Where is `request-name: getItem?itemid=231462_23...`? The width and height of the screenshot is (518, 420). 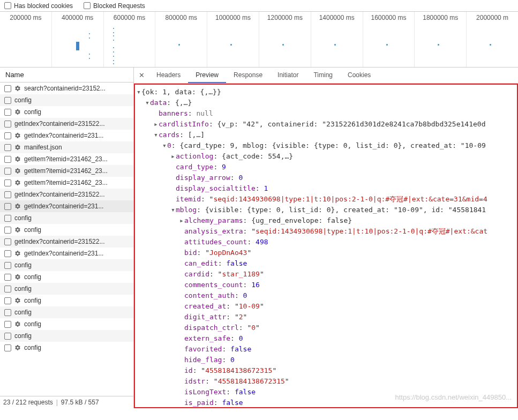 request-name: getItem?itemid=231462_23... is located at coordinates (66, 183).